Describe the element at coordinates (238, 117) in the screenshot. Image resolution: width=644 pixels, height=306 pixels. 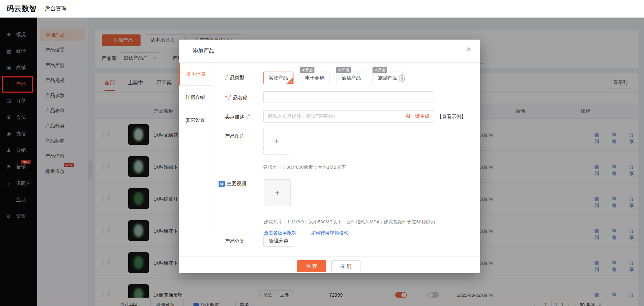
I see `selling-point-label: 卖点描述?` at that location.